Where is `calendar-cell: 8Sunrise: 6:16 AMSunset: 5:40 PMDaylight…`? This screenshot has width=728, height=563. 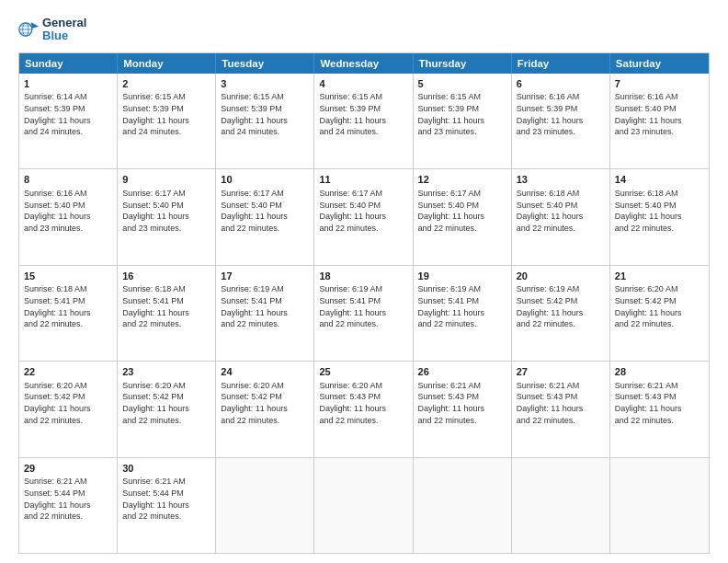 calendar-cell: 8Sunrise: 6:16 AMSunset: 5:40 PMDaylight… is located at coordinates (68, 217).